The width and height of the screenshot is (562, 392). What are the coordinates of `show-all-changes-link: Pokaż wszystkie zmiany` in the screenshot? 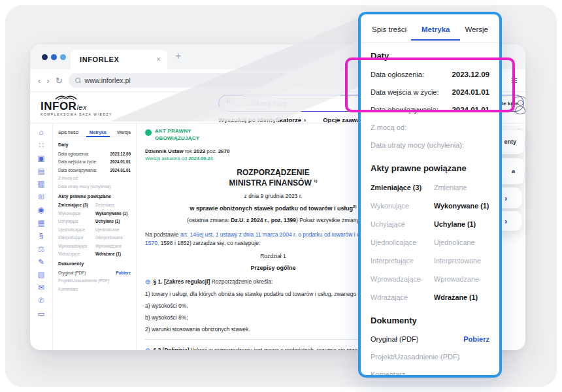 It's located at (329, 220).